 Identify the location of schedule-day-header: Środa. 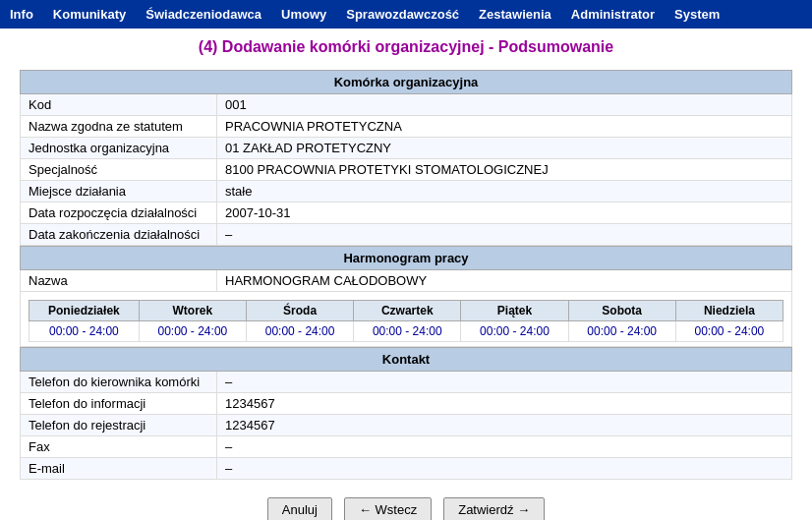
(299, 311).